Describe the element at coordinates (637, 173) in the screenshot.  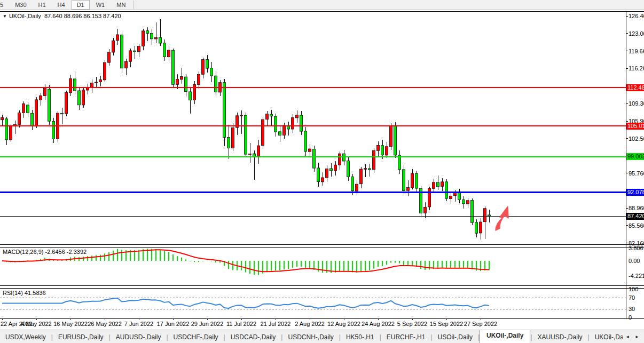
I see `price-axis-label: 95.760` at that location.